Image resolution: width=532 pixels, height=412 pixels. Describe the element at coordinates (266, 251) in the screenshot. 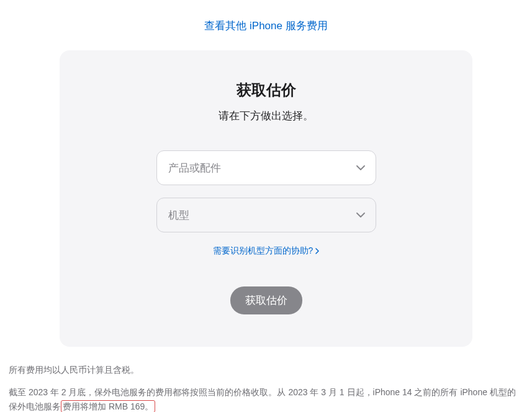

I see `help-link-container: 需要识别机型方面的协助?` at that location.